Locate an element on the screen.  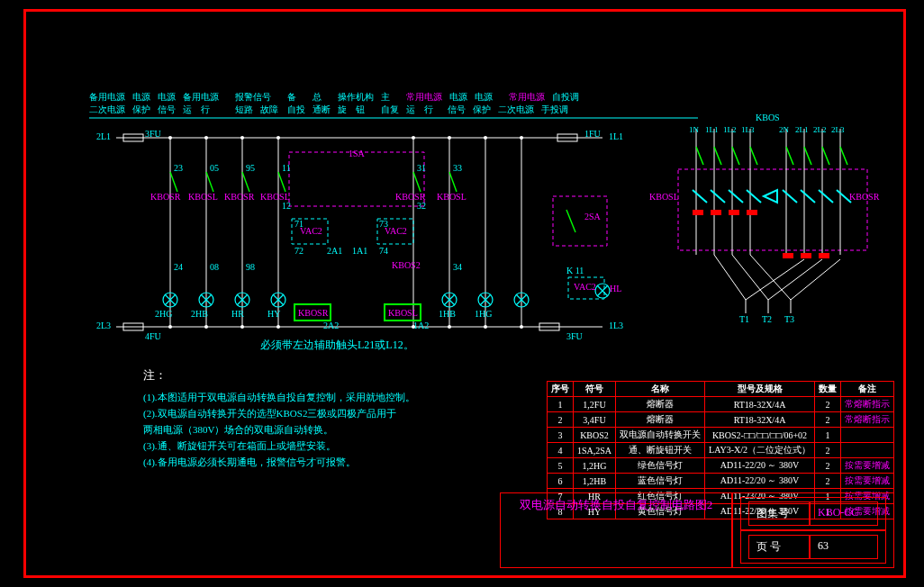
c1A1: 1A1 is located at coordinates (360, 250).